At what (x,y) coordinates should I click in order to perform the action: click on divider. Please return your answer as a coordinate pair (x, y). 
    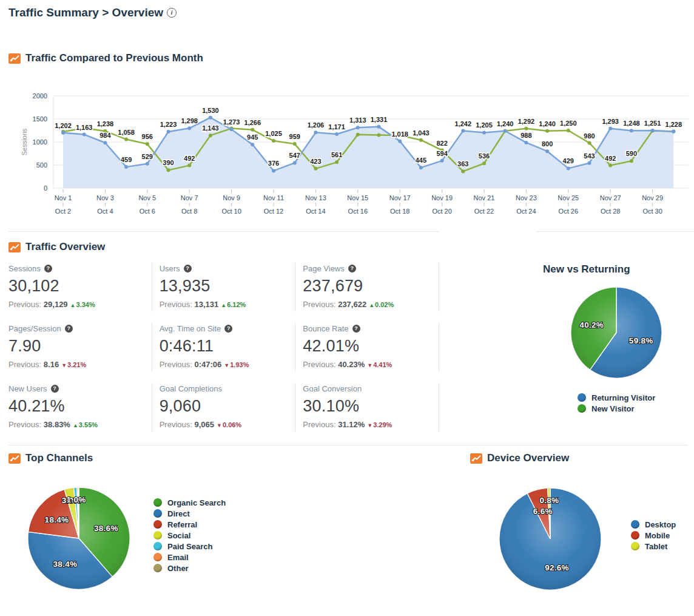
    Looking at the image, I should click on (615, 232).